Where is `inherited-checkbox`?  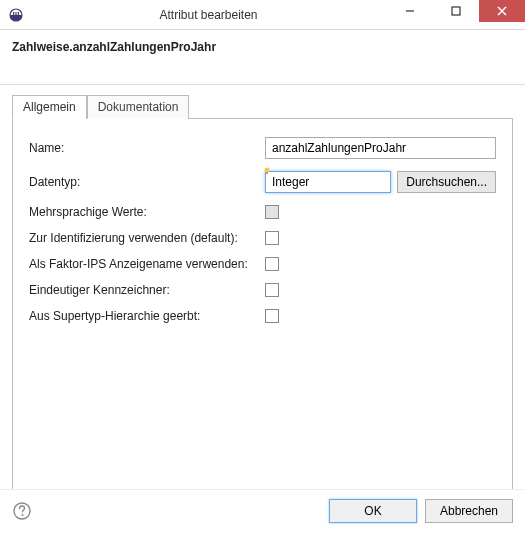
inherited-checkbox is located at coordinates (272, 316).